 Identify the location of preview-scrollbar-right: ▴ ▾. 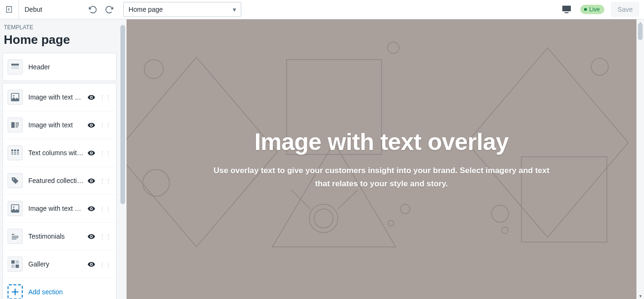
(640, 159).